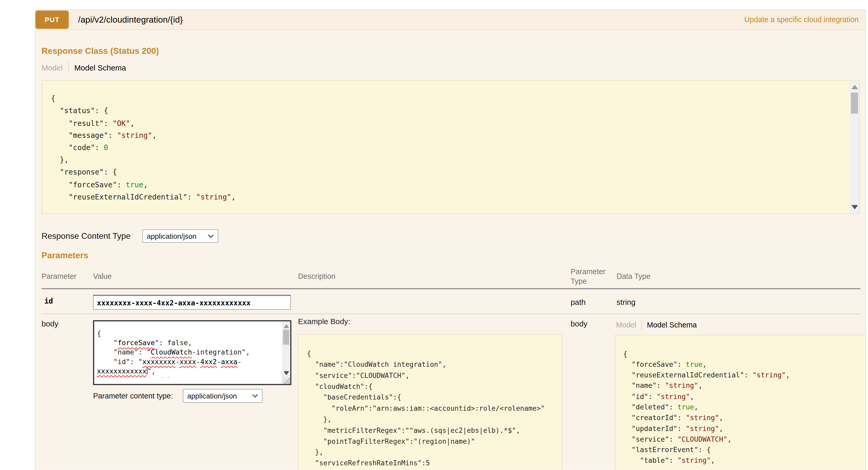 Image resolution: width=868 pixels, height=470 pixels. Describe the element at coordinates (100, 51) in the screenshot. I see `response-class-title: Response Class (Status 200)` at that location.